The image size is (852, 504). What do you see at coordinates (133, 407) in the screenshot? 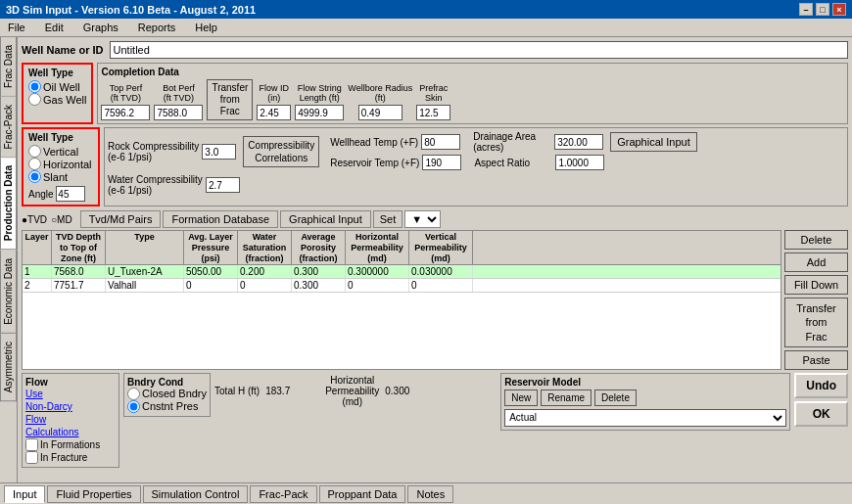
I see `constnt-pres-radio` at bounding box center [133, 407].